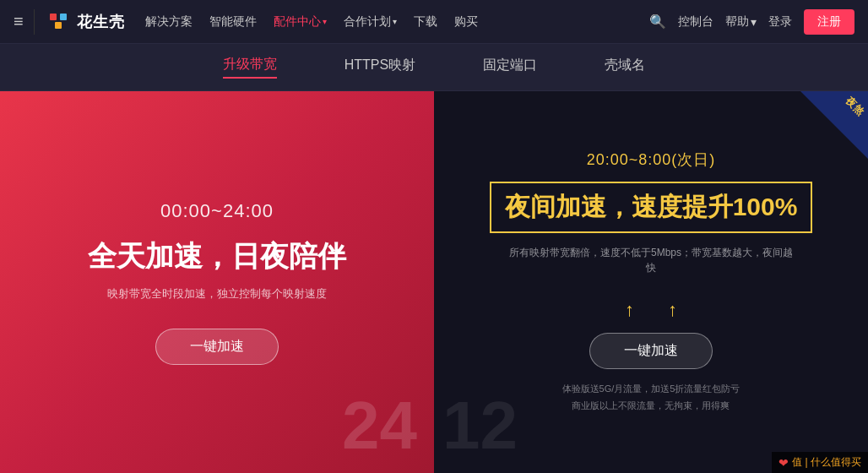 The image size is (868, 473). What do you see at coordinates (651, 260) in the screenshot?
I see `right-panel-subtitle: 所有映射带宽翻倍，速度不低于5Mbps；带宽基数越大，夜间越快` at bounding box center [651, 260].